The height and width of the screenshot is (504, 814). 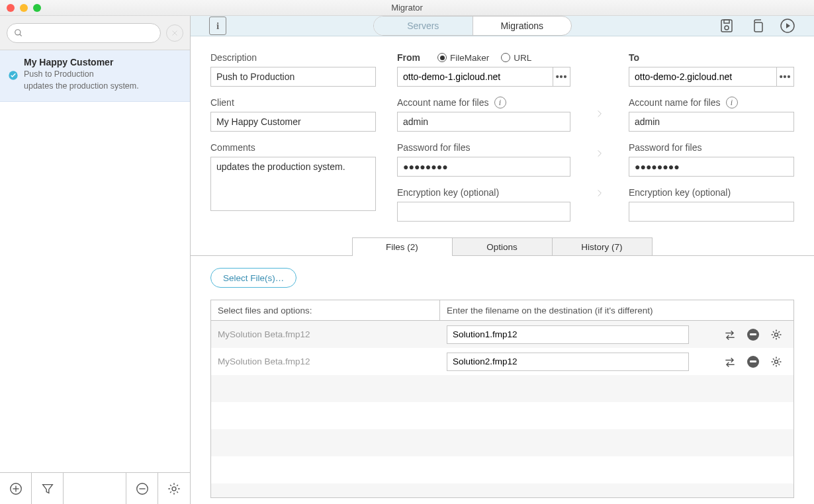 I want to click on description-input, so click(x=293, y=77).